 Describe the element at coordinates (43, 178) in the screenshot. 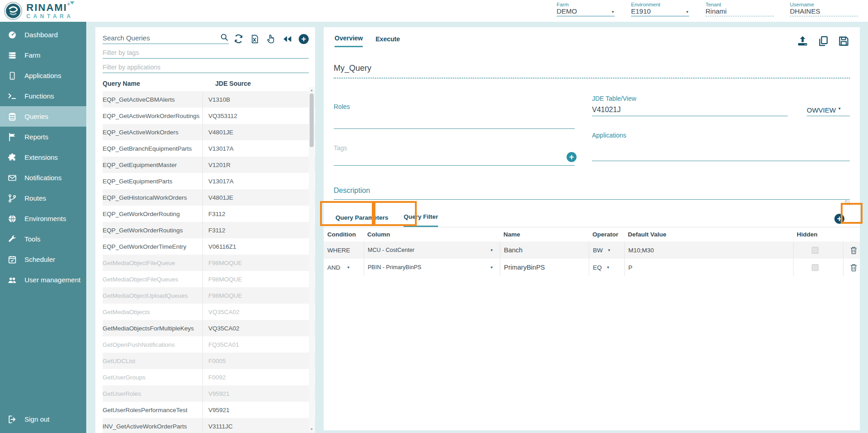

I see `sidebar-item-notifications: Notifications` at that location.